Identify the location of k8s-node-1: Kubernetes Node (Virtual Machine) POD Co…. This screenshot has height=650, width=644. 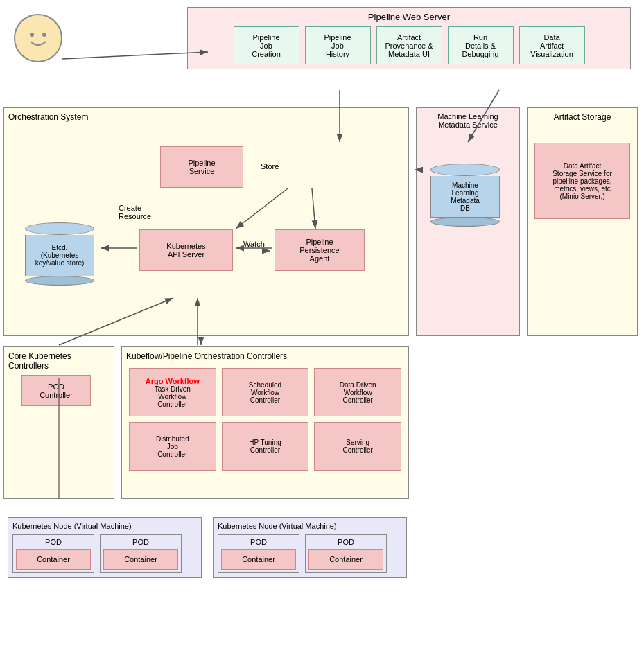
(105, 547).